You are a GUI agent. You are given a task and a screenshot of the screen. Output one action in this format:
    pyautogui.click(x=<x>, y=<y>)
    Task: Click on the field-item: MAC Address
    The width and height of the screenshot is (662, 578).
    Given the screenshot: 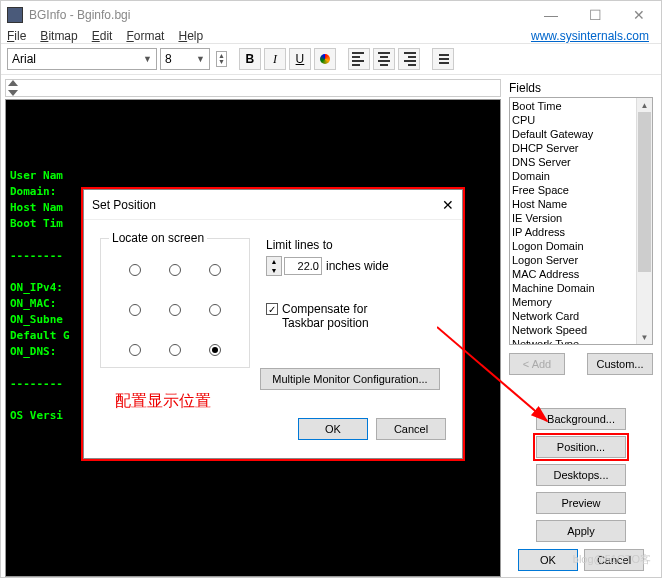 What is the action you would take?
    pyautogui.click(x=573, y=274)
    